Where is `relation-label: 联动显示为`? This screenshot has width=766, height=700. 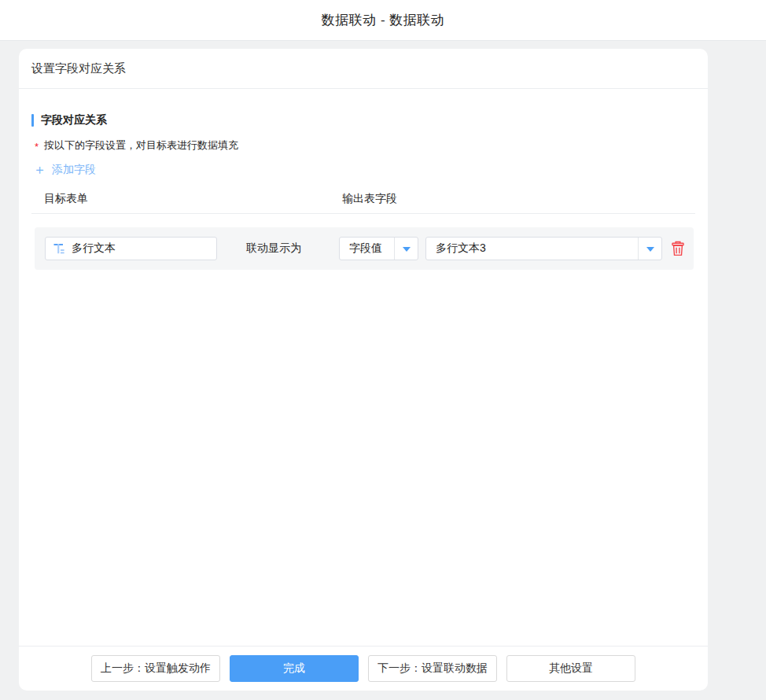 relation-label: 联动显示为 is located at coordinates (274, 249).